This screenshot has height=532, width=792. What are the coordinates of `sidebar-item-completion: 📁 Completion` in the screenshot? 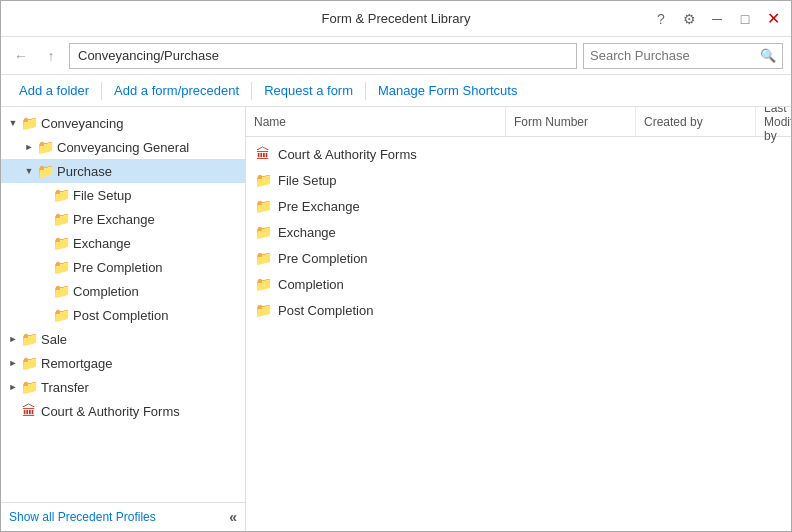 It's located at (123, 291).